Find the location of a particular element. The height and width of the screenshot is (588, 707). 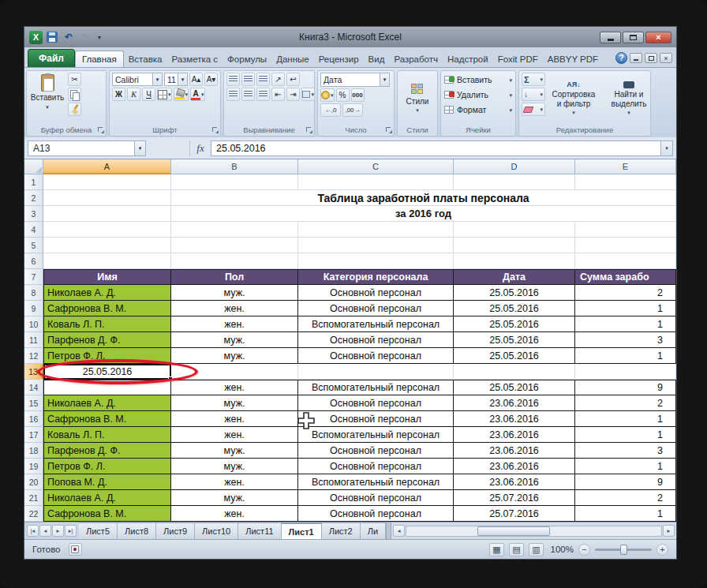

sheet-tab-3: Лист9 is located at coordinates (175, 530).